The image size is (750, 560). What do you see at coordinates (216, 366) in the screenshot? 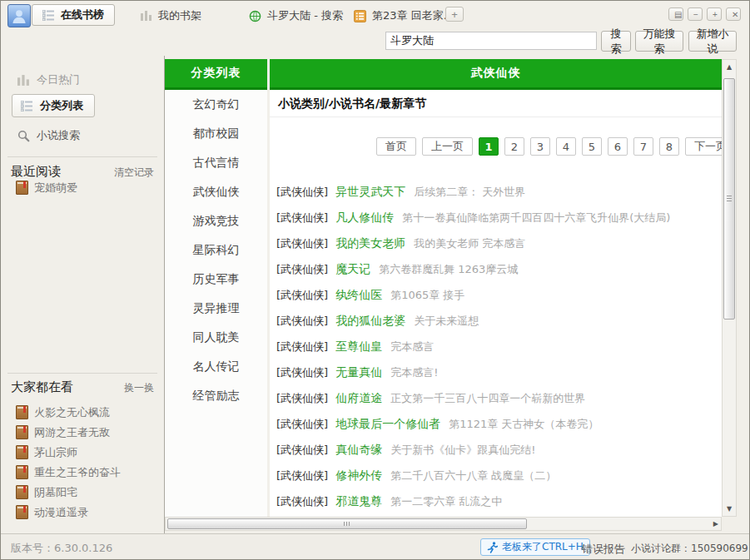
I see `category-item: 名人传记` at bounding box center [216, 366].